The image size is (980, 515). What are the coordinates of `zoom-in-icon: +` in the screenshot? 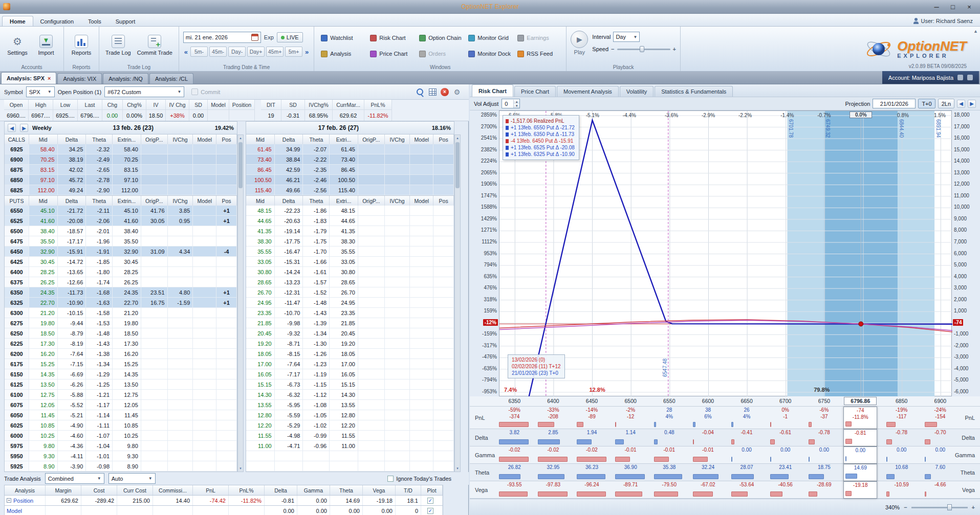 It's located at (973, 507).